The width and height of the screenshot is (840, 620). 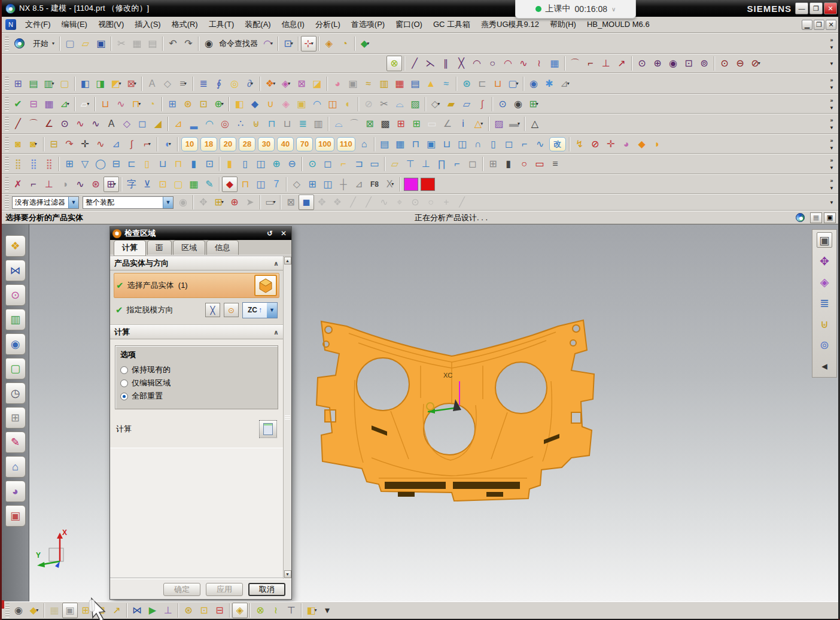 I want to click on minimize-button: —, so click(x=802, y=8).